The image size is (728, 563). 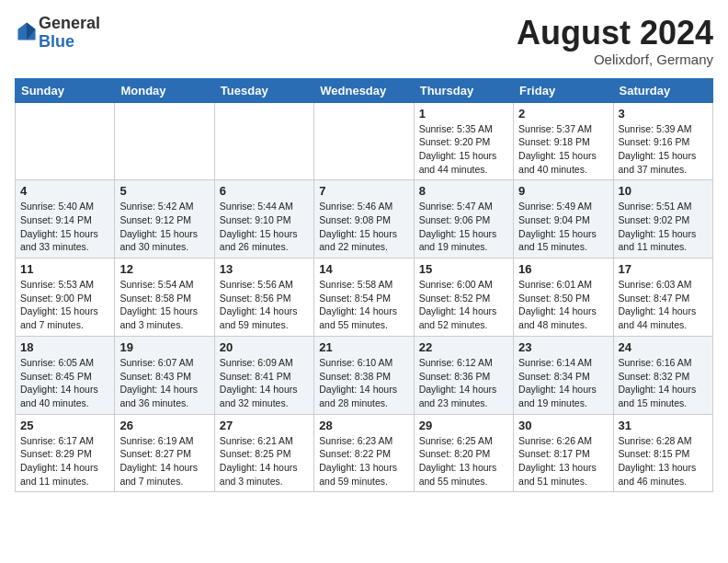 What do you see at coordinates (664, 462) in the screenshot?
I see `day-info: Sunrise: 6:28 AM Sunset: 8:15 PM Dayligh…` at bounding box center [664, 462].